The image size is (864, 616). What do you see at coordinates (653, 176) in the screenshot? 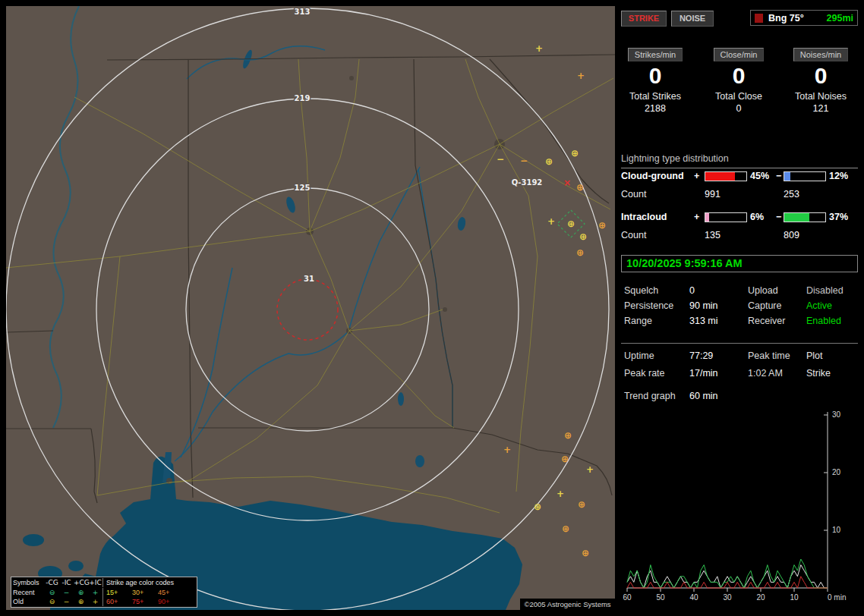
I see `cloud-ground-label: Cloud-ground` at bounding box center [653, 176].